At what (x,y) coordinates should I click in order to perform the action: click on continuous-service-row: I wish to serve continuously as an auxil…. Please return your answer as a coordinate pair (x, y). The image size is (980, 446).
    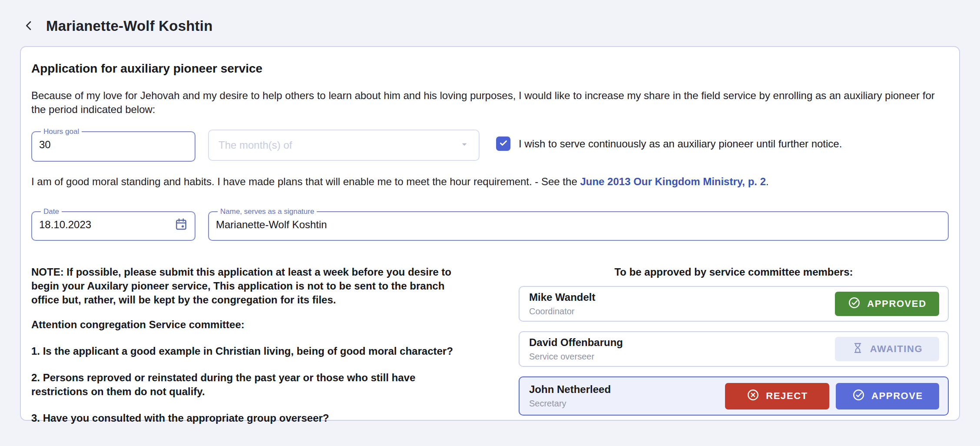
    Looking at the image, I should click on (669, 143).